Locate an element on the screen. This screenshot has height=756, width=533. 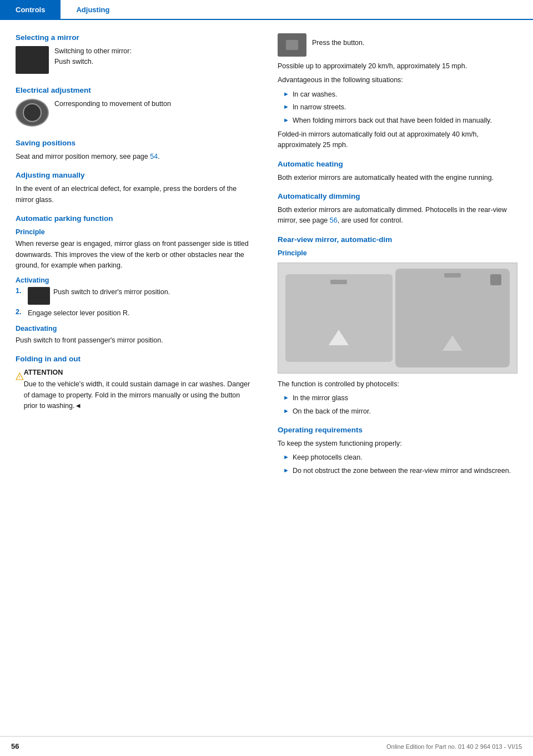
principle-title: Principle is located at coordinates (135, 232).